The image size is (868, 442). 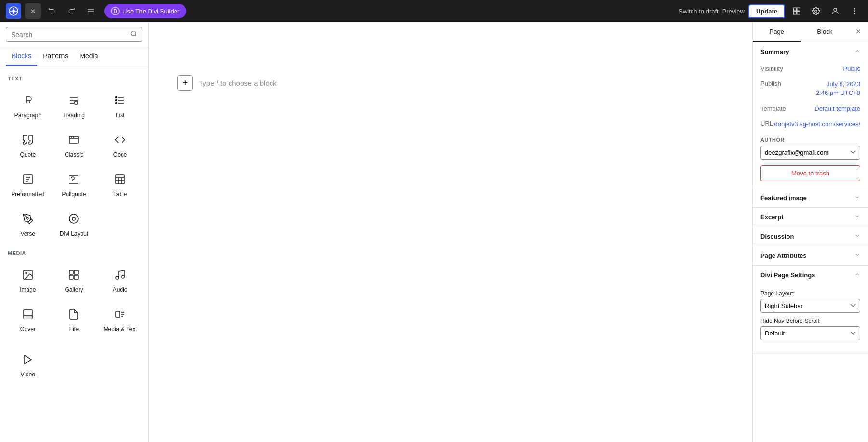 I want to click on placeholder-text: Type / to choose a block, so click(x=238, y=83).